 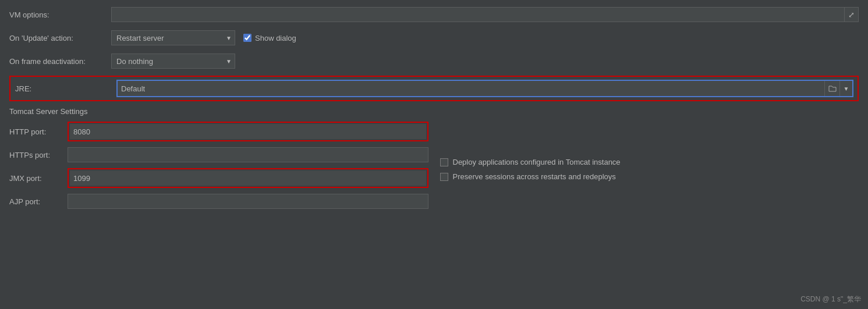 What do you see at coordinates (650, 162) in the screenshot?
I see `deploy-checkbox-row: Deploy applications configured in Tomcat…` at bounding box center [650, 162].